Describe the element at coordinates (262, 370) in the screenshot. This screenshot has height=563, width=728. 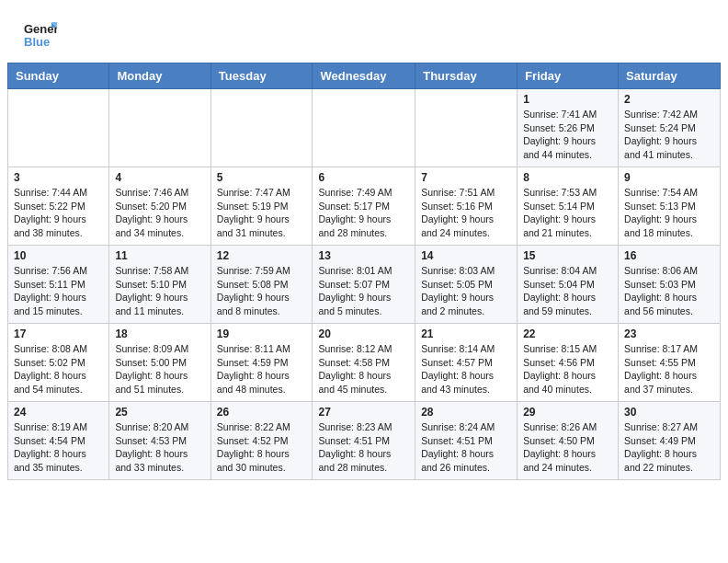
I see `day-info: Sunrise: 8:11 AM Sunset: 4:59 PM Dayligh…` at that location.